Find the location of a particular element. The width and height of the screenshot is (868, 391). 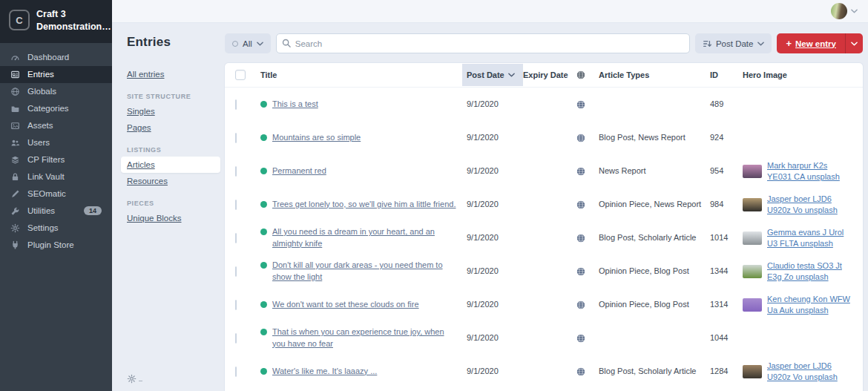

new-entry-button: + New entry is located at coordinates (811, 43).